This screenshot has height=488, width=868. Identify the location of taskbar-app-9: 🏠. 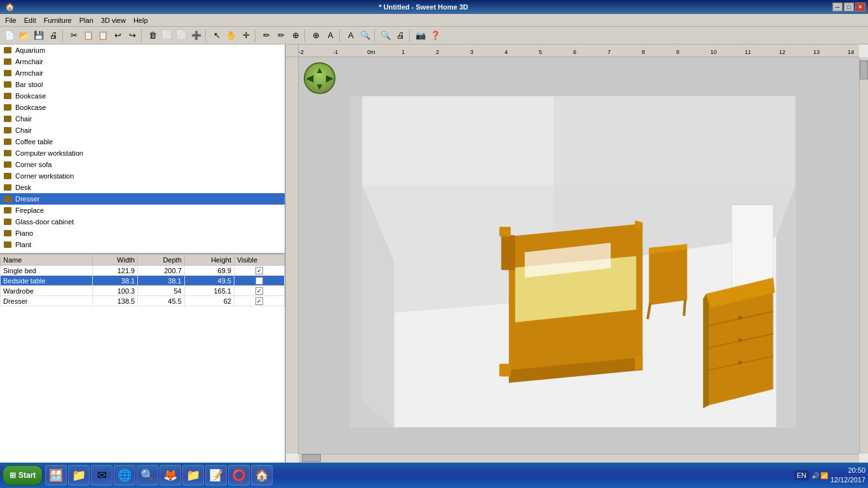
(262, 475).